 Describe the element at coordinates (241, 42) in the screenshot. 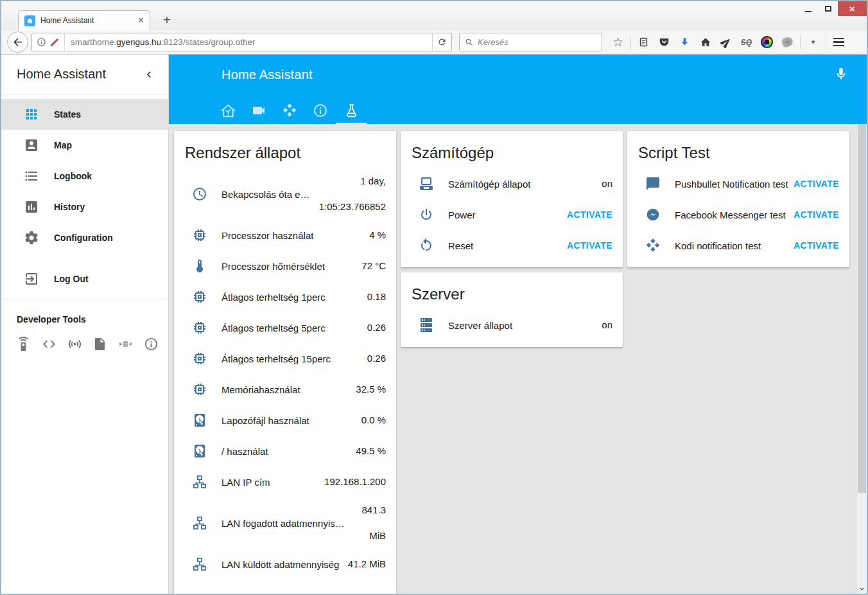

I see `url-bar: smarthome.gyengus.hu:8123/states/group.o…` at that location.